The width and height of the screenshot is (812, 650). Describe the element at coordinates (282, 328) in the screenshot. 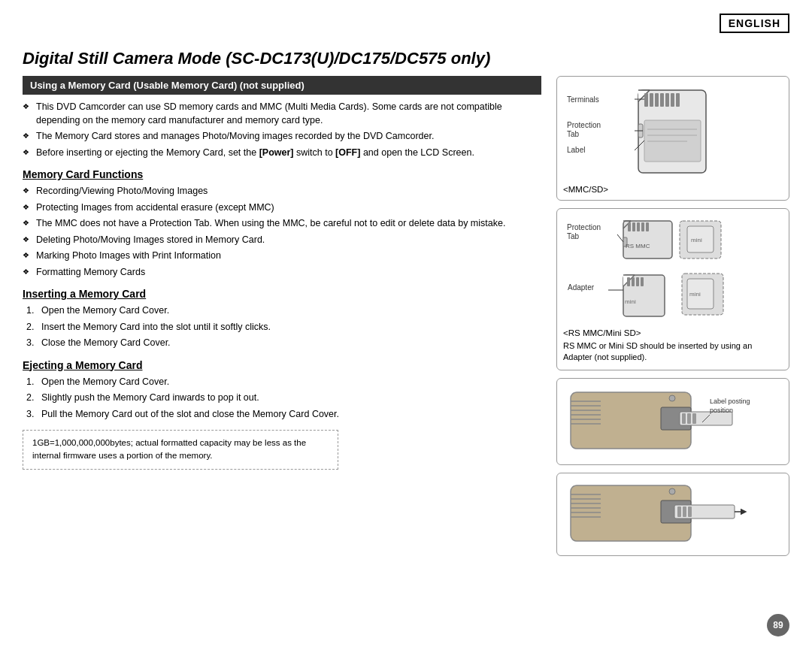

I see `section3-steps: 1.Open the Memory Card Cover. 2.Insert t…` at that location.